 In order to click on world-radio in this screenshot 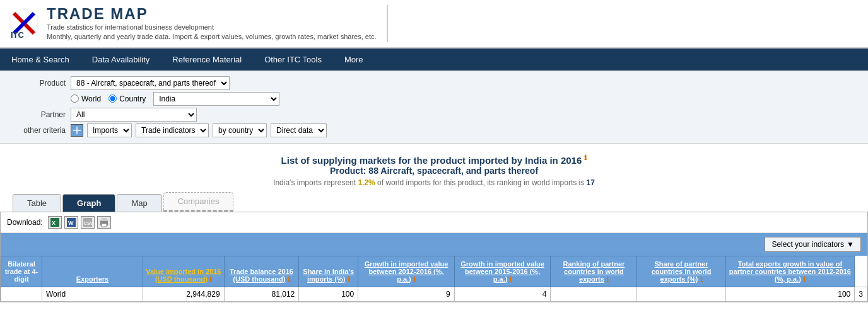, I will do `click(74, 98)`.